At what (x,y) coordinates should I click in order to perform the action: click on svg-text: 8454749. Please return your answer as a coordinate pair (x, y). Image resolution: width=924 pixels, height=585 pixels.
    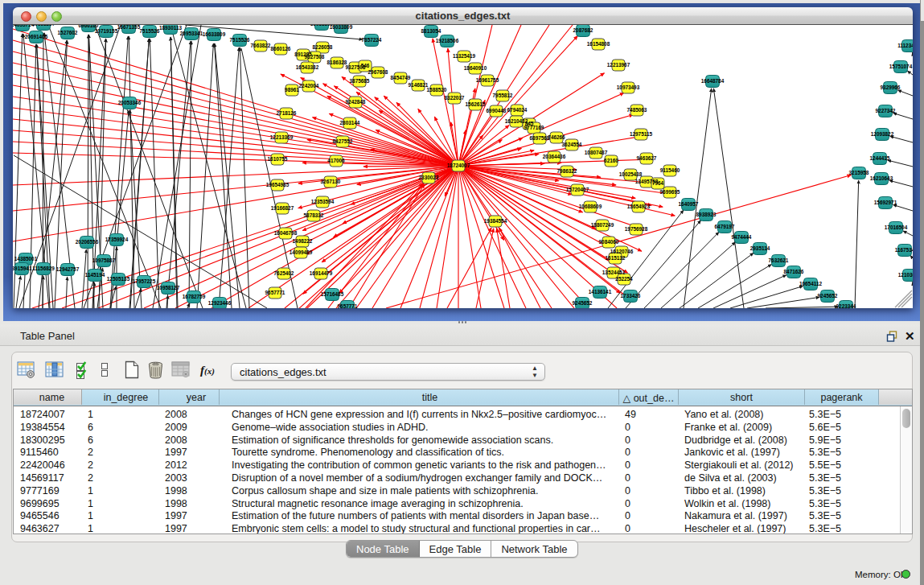
    Looking at the image, I should click on (400, 77).